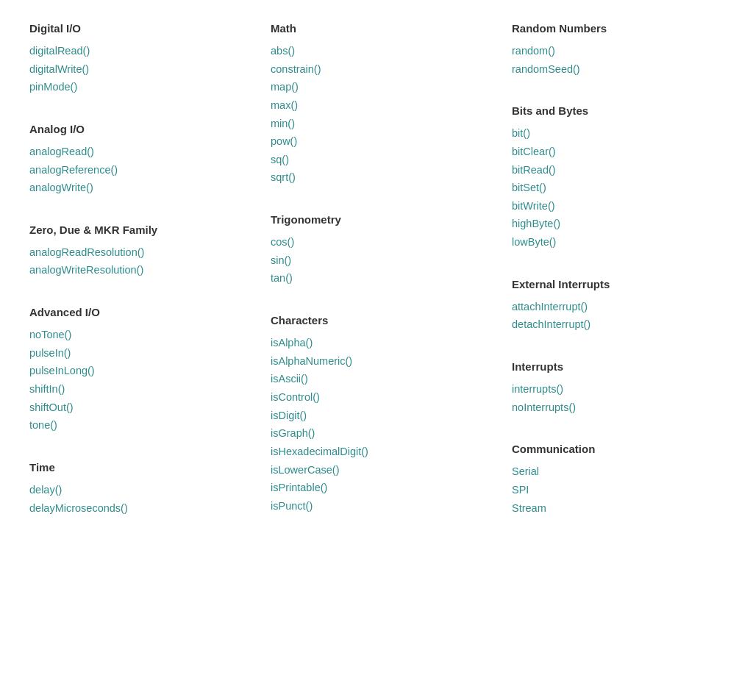 This screenshot has width=753, height=700. What do you see at coordinates (135, 59) in the screenshot?
I see `section-digital-io: Digital I/OdigitalRead()digitalWrite()pi…` at bounding box center [135, 59].